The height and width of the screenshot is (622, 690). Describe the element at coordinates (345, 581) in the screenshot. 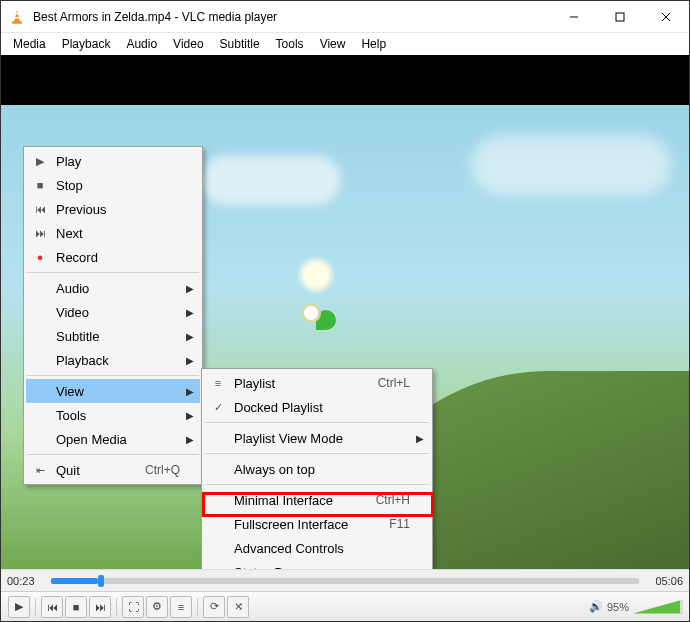

I see `seek-track` at that location.